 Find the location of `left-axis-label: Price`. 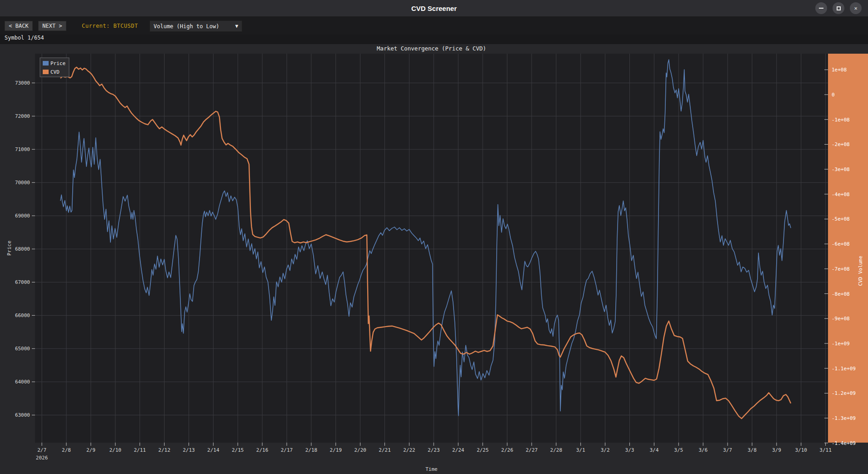

left-axis-label: Price is located at coordinates (9, 248).